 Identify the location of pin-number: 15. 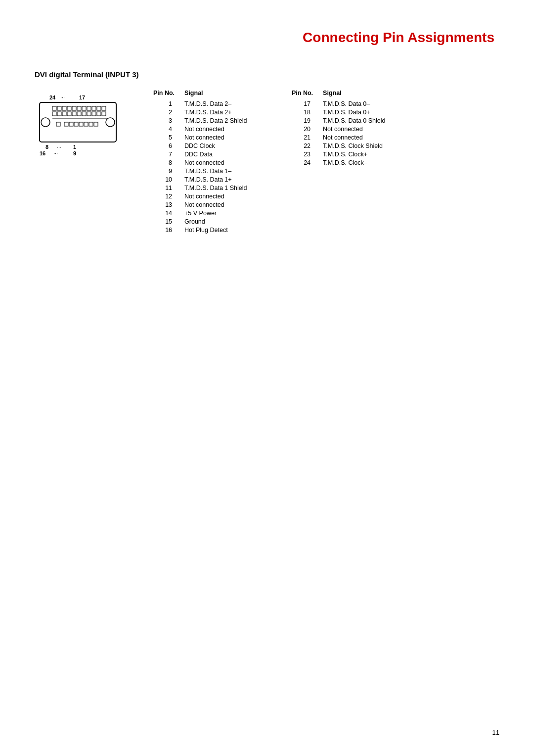
(169, 222).